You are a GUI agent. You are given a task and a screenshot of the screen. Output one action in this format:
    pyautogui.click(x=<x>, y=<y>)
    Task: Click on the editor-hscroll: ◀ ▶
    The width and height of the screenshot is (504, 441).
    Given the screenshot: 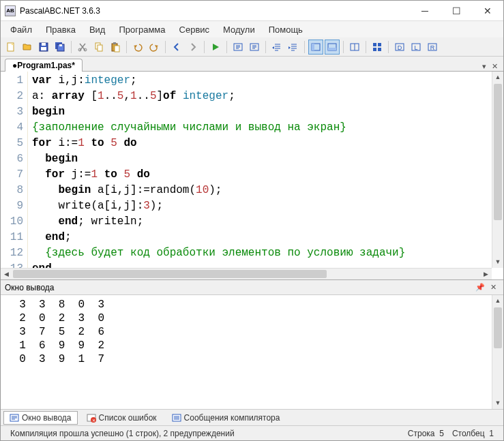 What is the action you would take?
    pyautogui.click(x=246, y=274)
    